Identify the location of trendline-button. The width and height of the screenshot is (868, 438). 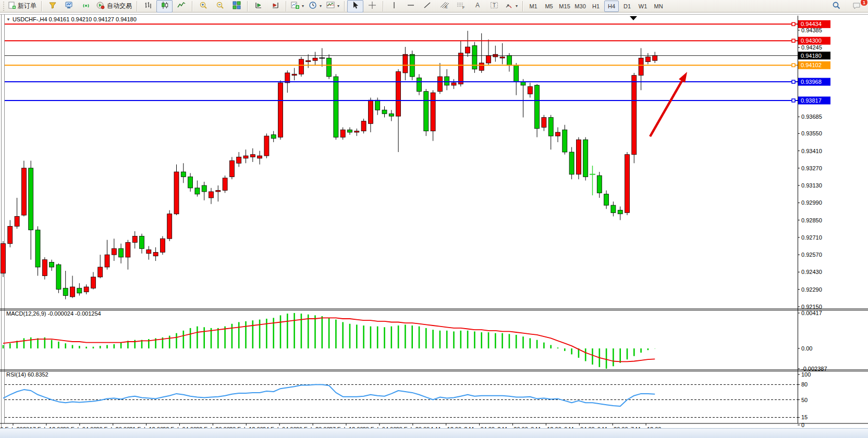
(427, 6).